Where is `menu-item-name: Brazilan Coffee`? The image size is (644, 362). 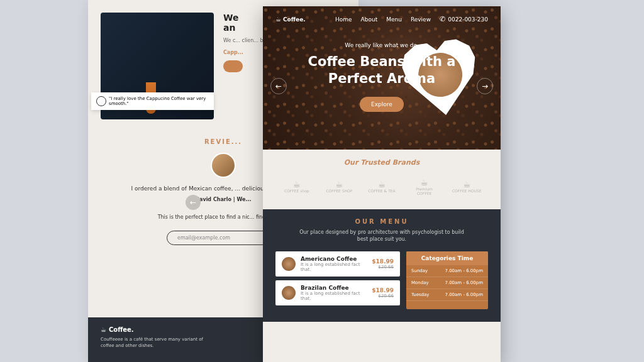 menu-item-name: Brazilan Coffee is located at coordinates (333, 288).